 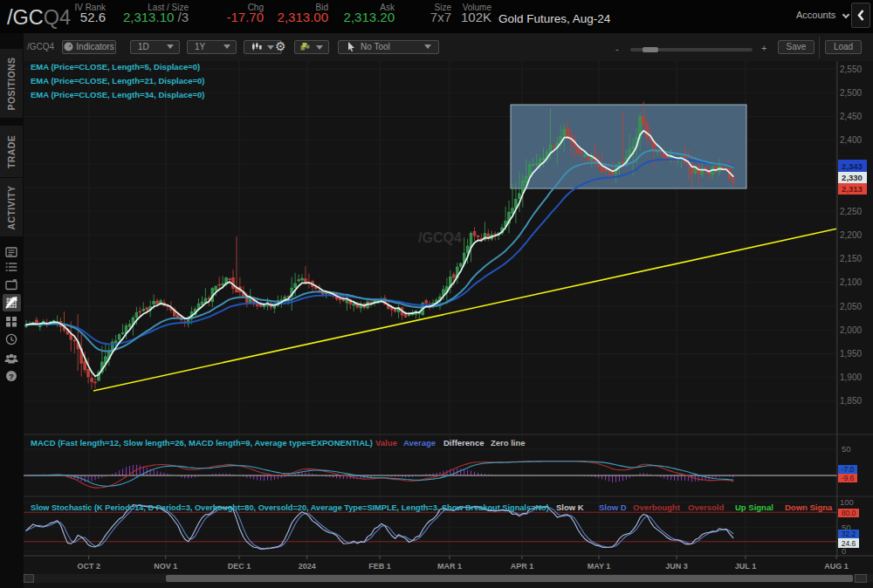 What do you see at coordinates (117, 94) in the screenshot?
I see `svg-text:EMA (Price=CLOSE, Length=34, D: EMA (Price=CLOSE, Length=34, Displace=0)` at bounding box center [117, 94].